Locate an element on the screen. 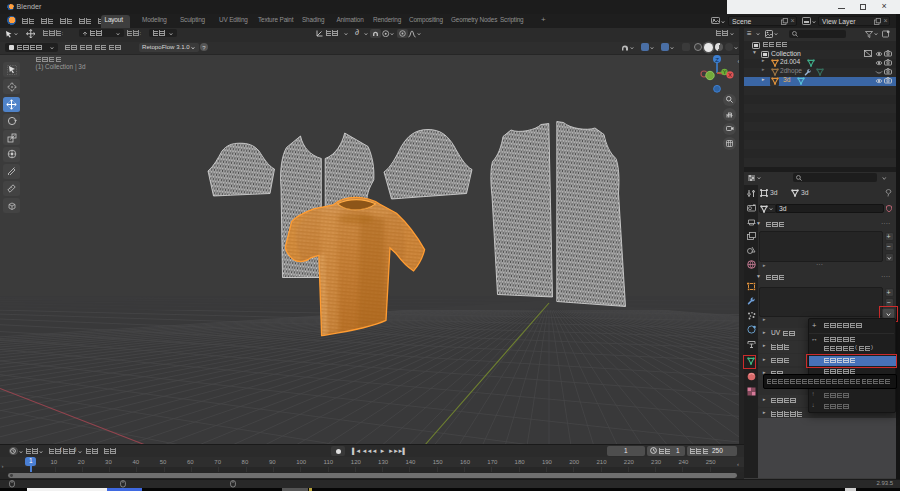  svg-text: Z is located at coordinates (717, 60).